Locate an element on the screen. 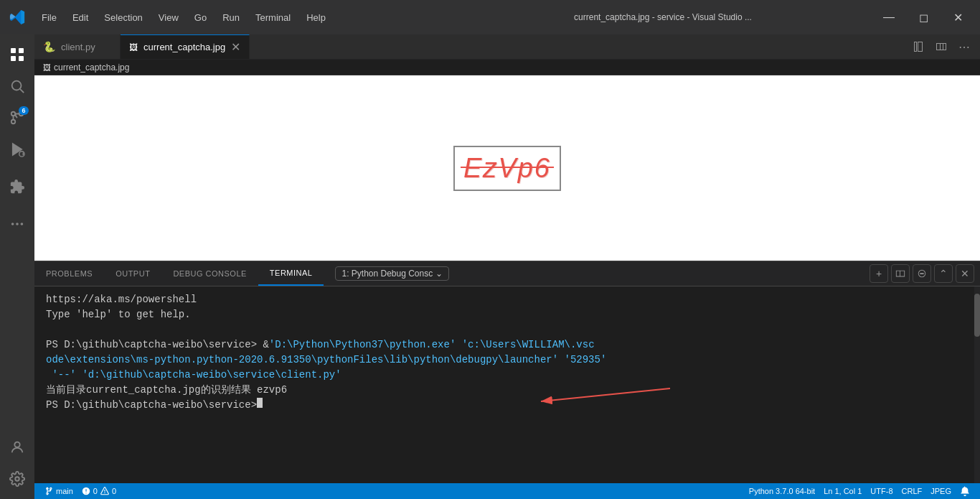 This screenshot has height=499, width=980. annotation-arrow is located at coordinates (606, 396).